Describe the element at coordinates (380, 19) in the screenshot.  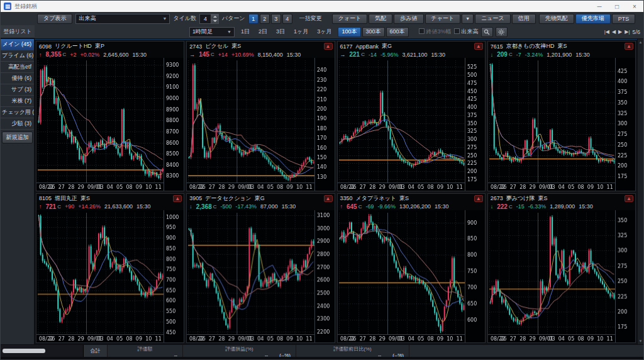
I see `view-button-1: 気配` at that location.